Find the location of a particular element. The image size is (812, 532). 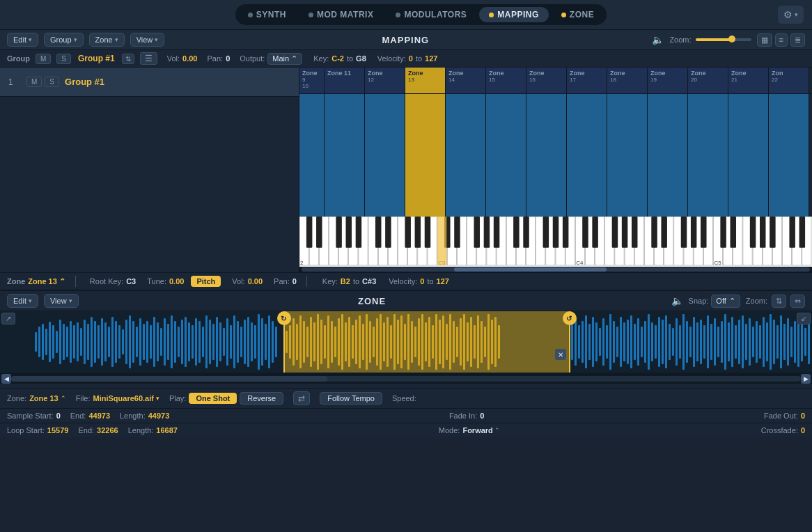

piano-scroll-track is located at coordinates (556, 269).